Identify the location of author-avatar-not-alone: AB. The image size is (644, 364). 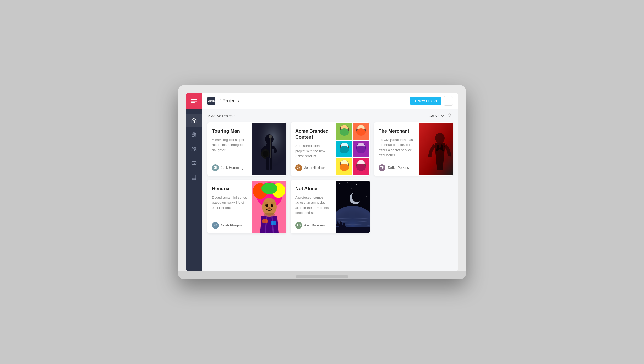
(299, 225).